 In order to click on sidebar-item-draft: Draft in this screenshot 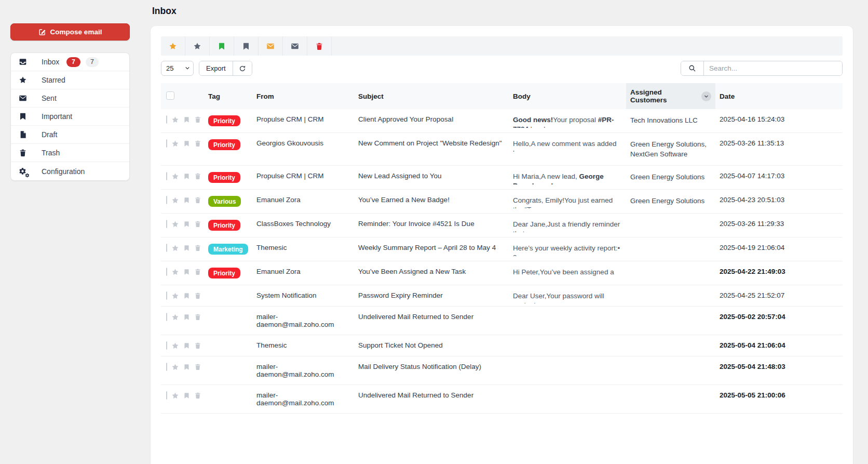, I will do `click(70, 135)`.